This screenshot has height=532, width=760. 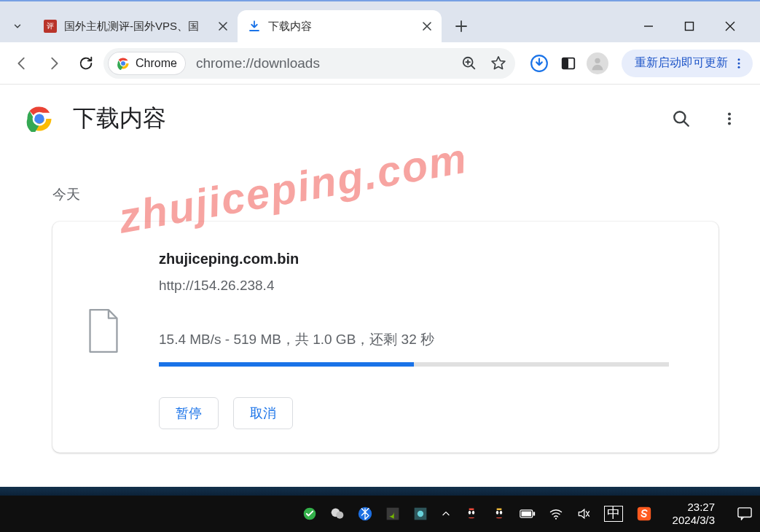 I want to click on tray-sogou-icon, so click(x=644, y=514).